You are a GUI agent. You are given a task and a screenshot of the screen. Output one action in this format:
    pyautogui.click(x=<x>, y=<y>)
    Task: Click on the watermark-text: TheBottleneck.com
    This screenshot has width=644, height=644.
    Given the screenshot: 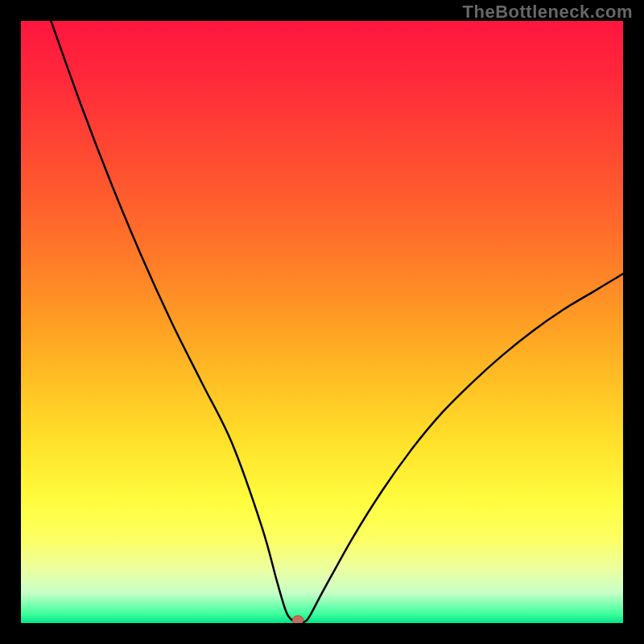 What is the action you would take?
    pyautogui.click(x=547, y=12)
    